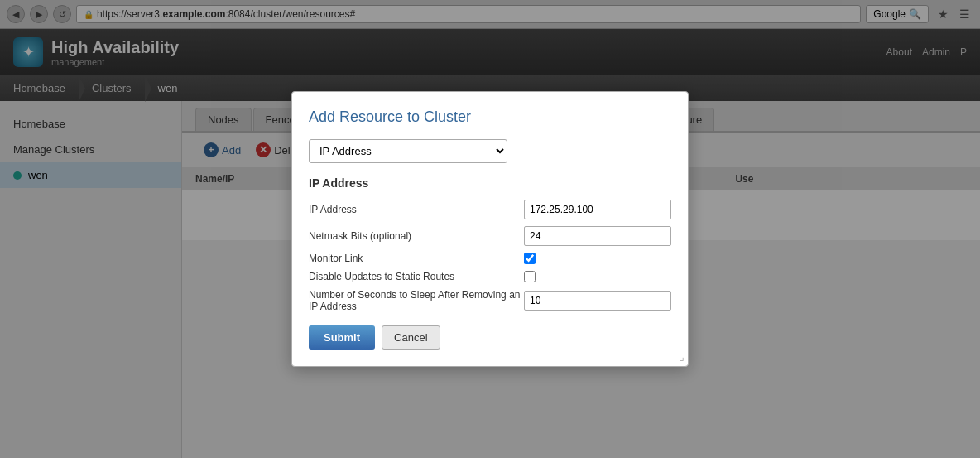 This screenshot has width=980, height=458. I want to click on sleep-seconds-input, so click(598, 301).